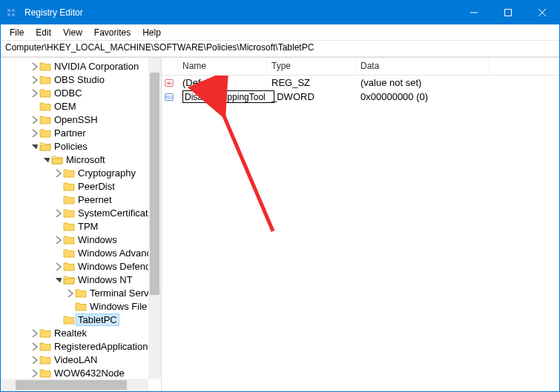 The image size is (560, 392). Describe the element at coordinates (81, 173) in the screenshot. I see `tree-node: Cryptography` at that location.